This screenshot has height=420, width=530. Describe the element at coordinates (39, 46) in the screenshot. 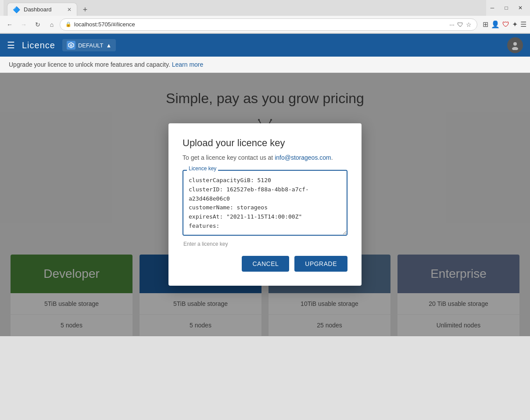

I see `app-title: Licence` at that location.